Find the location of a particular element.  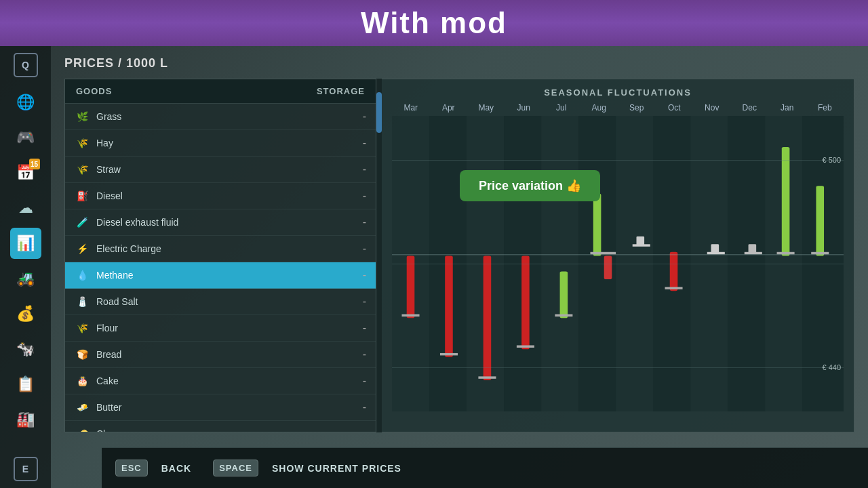

gridline-top is located at coordinates (618, 160).